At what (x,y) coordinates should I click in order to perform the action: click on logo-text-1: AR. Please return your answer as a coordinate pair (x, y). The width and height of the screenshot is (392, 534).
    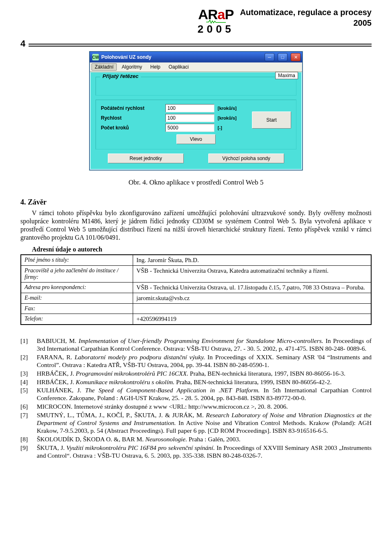
    Looking at the image, I should click on (207, 14).